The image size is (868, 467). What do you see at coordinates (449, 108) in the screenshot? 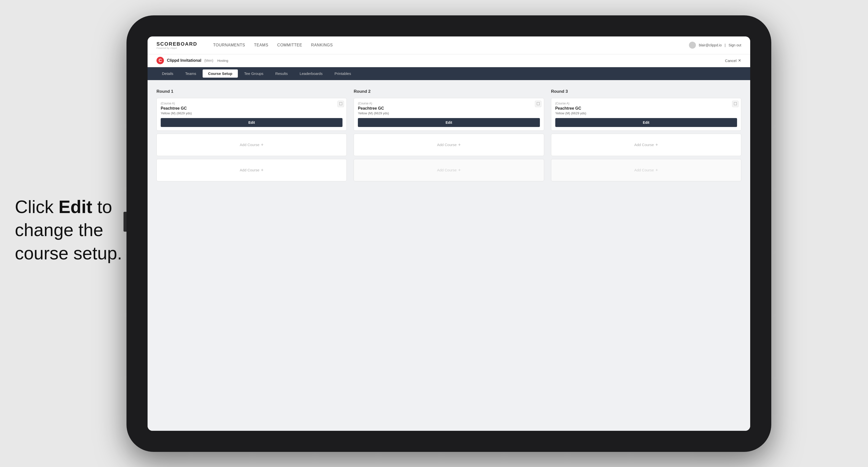
I see `round-2-course-name: Peachtree GC` at bounding box center [449, 108].